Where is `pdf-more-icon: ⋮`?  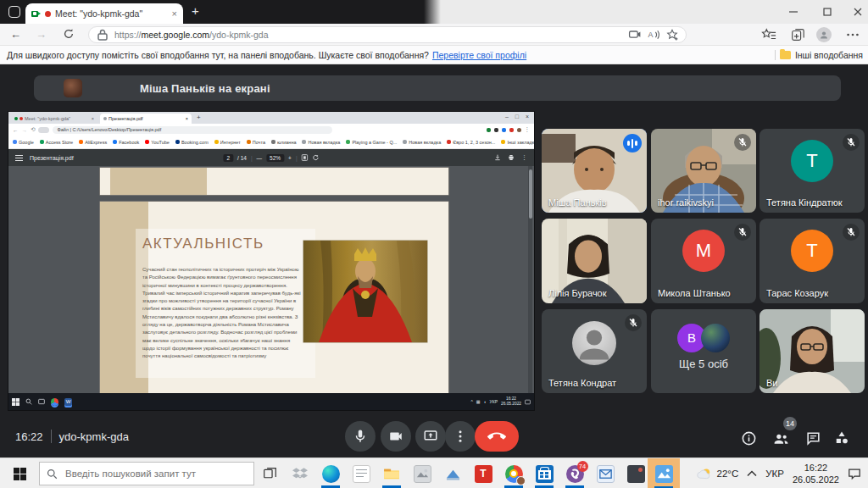 pdf-more-icon: ⋮ is located at coordinates (524, 158).